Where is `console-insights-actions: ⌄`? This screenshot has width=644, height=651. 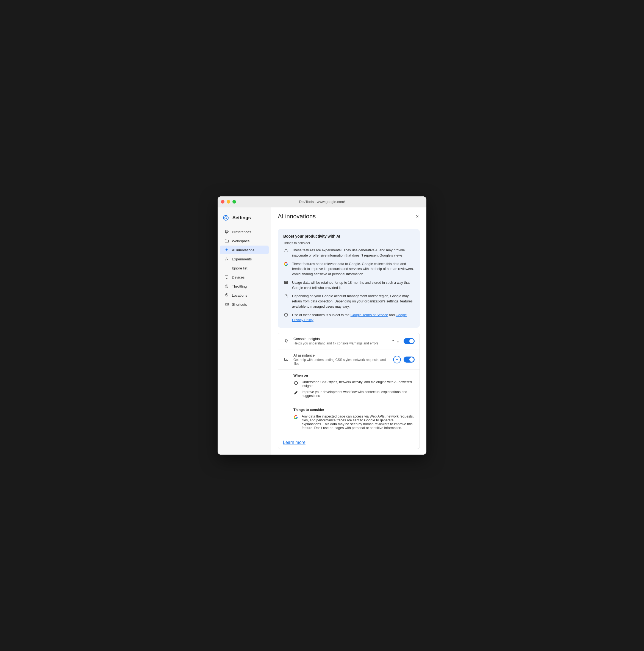
console-insights-actions: ⌄ is located at coordinates (402, 341).